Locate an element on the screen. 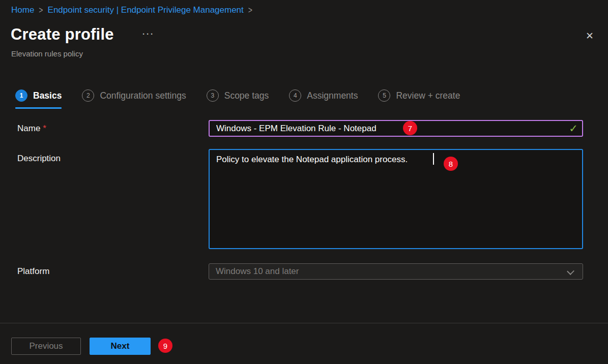 This screenshot has width=608, height=364. tab-scope-tags: 3 Scope tags is located at coordinates (238, 99).